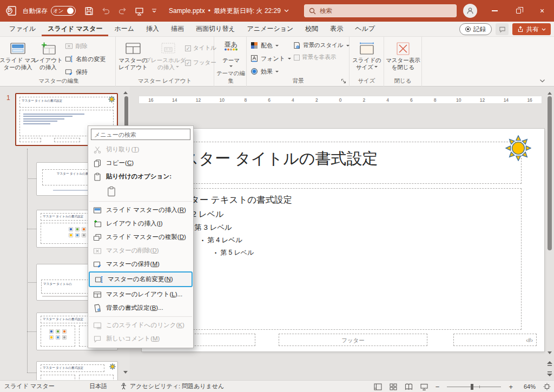 The image size is (554, 392). Describe the element at coordinates (324, 45) in the screenshot. I see `background-styles-label: 背景のスタイル` at that location.